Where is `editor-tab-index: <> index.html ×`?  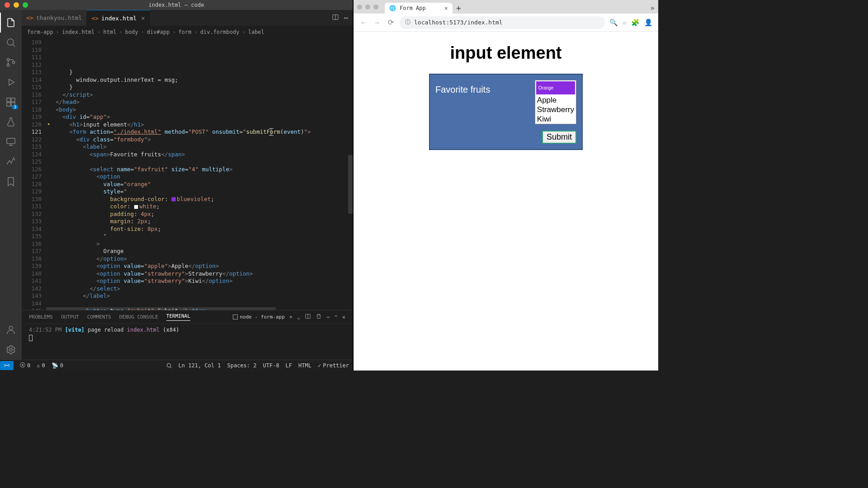
editor-tab-index: <> index.html × is located at coordinates (118, 18).